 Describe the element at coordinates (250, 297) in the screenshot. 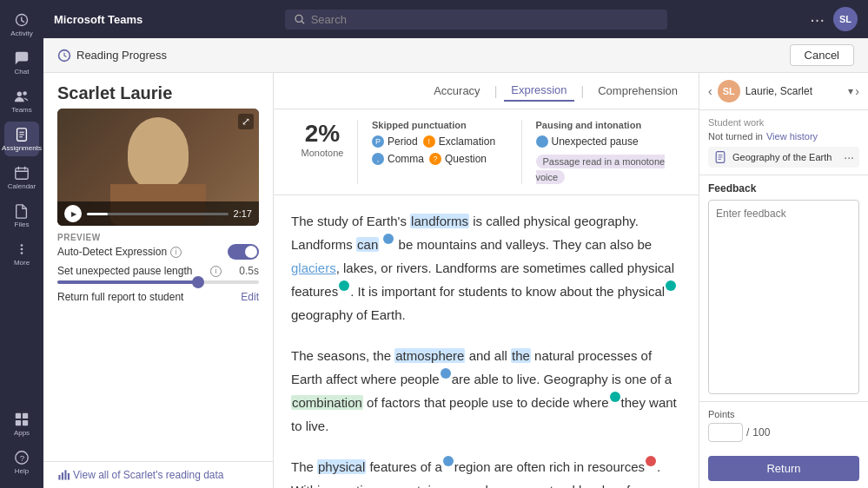

I see `edit-link: Edit` at that location.